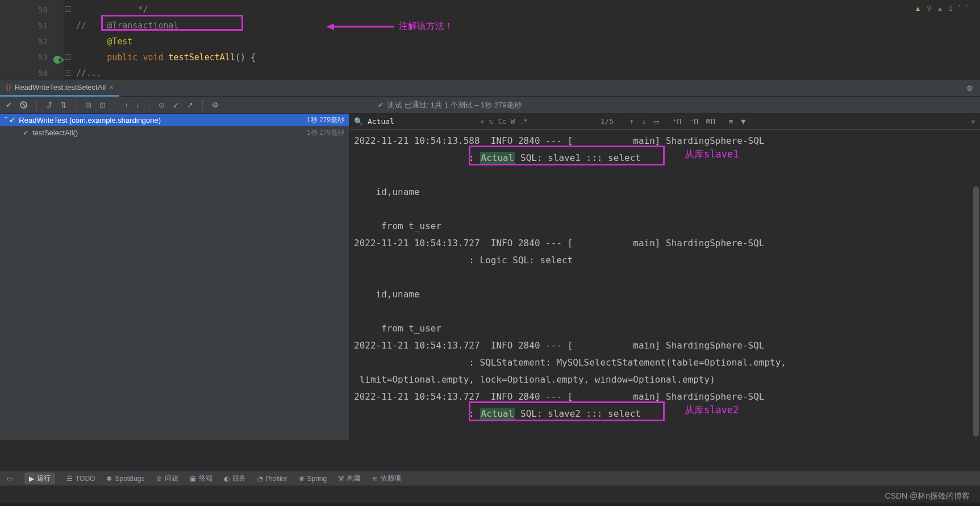 This screenshot has height=506, width=980. Describe the element at coordinates (119, 42) in the screenshot. I see `code-annotation: @Test` at that location.